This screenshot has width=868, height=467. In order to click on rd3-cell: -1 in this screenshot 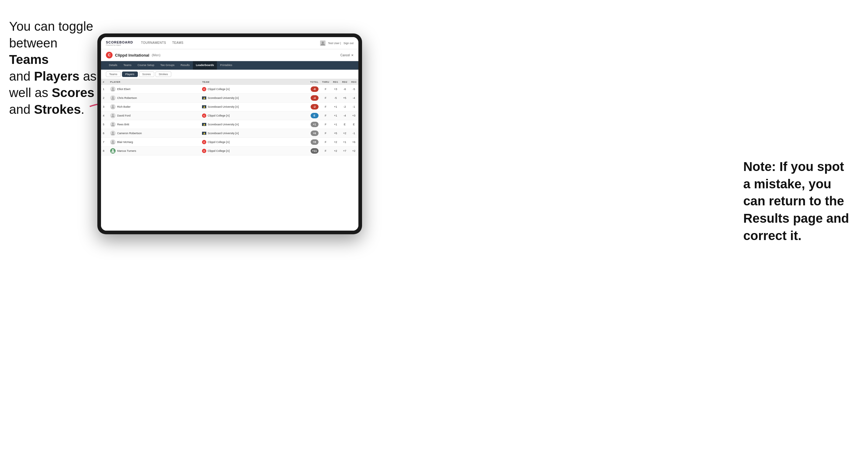, I will do `click(354, 107)`.